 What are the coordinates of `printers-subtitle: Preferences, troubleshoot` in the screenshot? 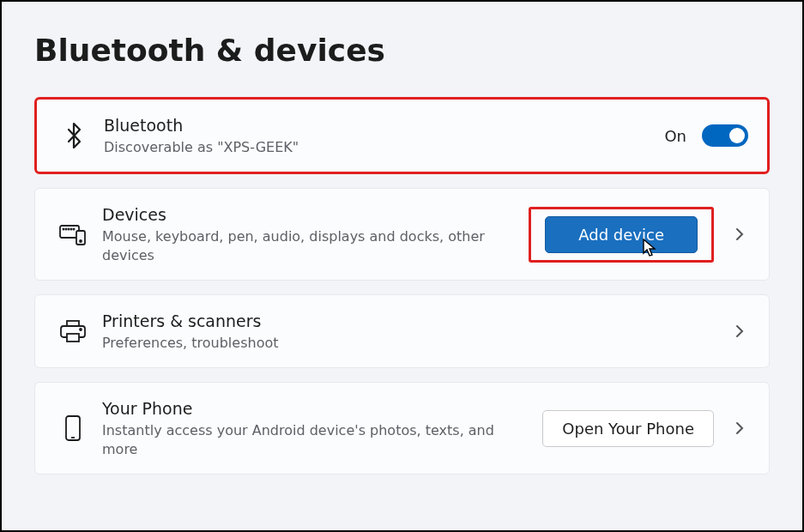 It's located at (408, 343).